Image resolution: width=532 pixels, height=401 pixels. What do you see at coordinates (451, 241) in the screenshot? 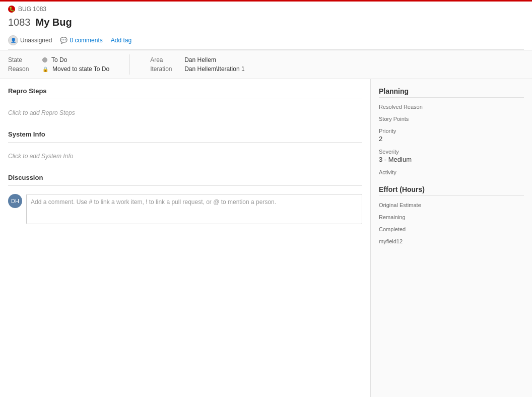
I see `myfield12-field: myfield12` at bounding box center [451, 241].